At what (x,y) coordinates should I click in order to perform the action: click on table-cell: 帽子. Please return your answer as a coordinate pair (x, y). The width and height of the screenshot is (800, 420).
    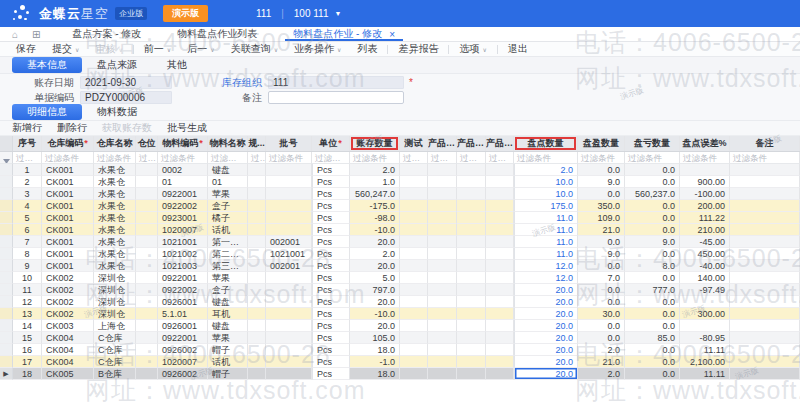
    Looking at the image, I should click on (228, 374).